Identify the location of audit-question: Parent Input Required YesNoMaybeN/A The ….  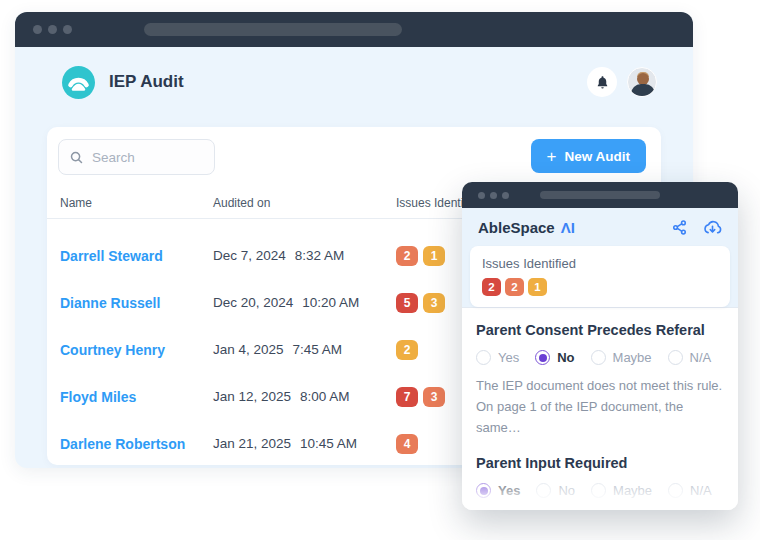
(600, 482).